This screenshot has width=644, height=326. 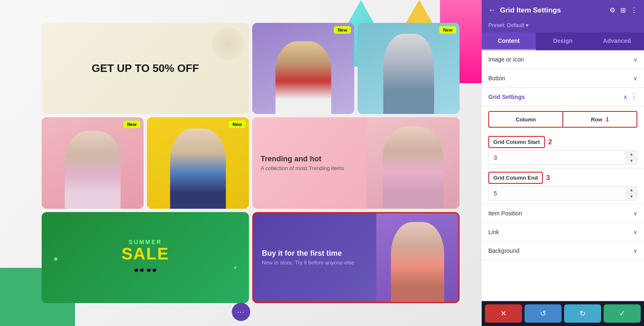 What do you see at coordinates (563, 214) in the screenshot?
I see `item-position-section: Item Position ∨` at bounding box center [563, 214].